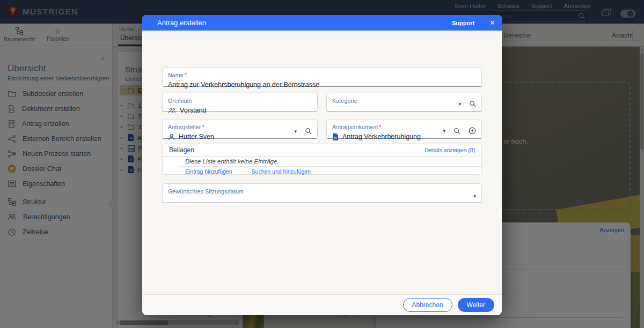 This screenshot has height=328, width=644. I want to click on cancel-button: Abbrechen, so click(428, 305).